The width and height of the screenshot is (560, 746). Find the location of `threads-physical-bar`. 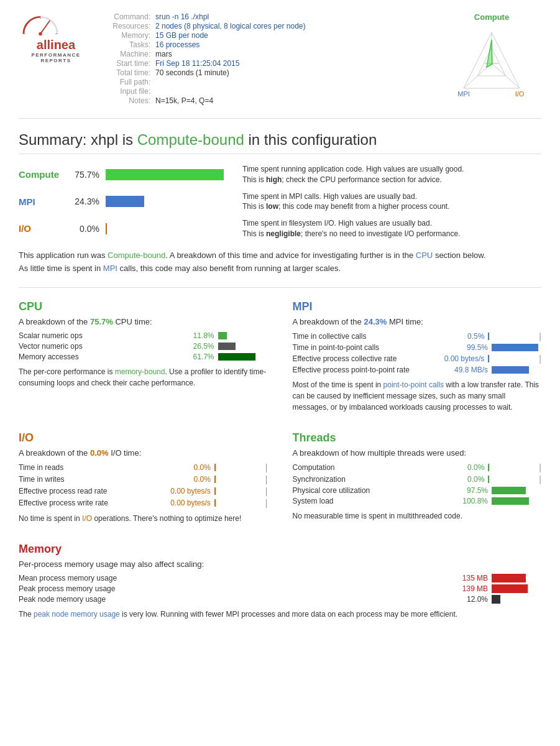

threads-physical-bar is located at coordinates (508, 490).